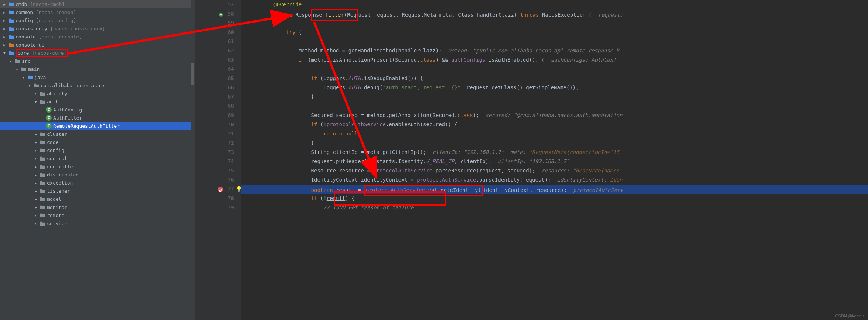  What do you see at coordinates (98, 175) in the screenshot?
I see `tree-item-distributed: distributed` at bounding box center [98, 175].